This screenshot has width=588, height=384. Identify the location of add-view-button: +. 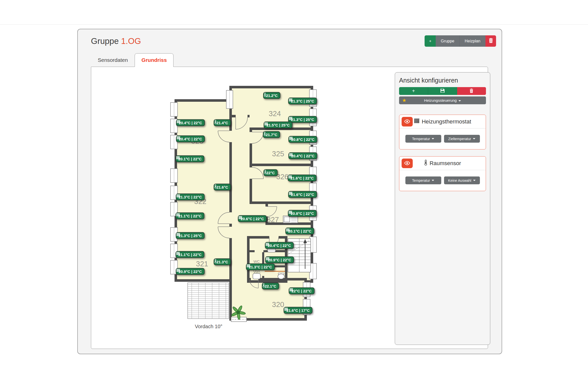
(413, 91).